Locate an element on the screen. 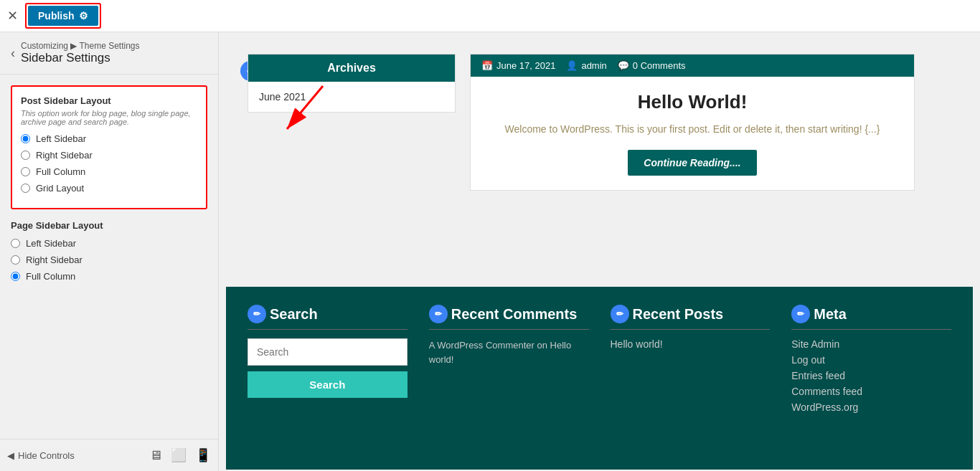 This screenshot has height=471, width=980. footer-meta-title: ✏ Meta is located at coordinates (871, 314).